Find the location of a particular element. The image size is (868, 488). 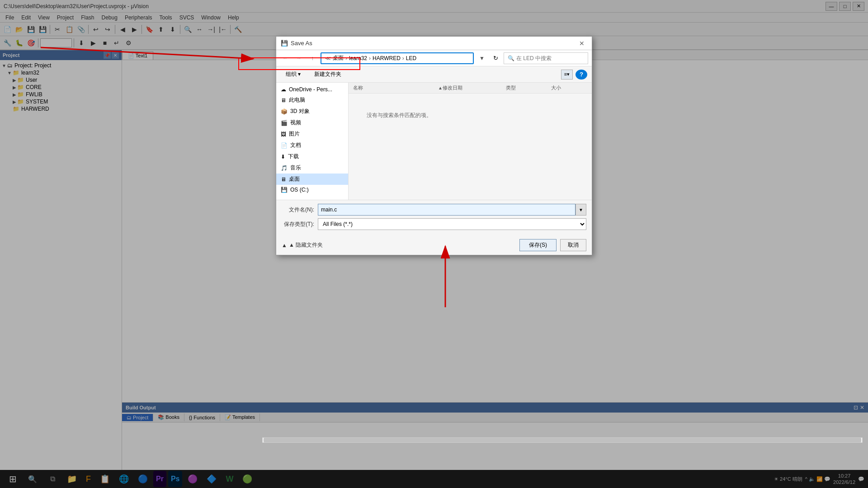

filename-label: 文件名(N): is located at coordinates (300, 210).